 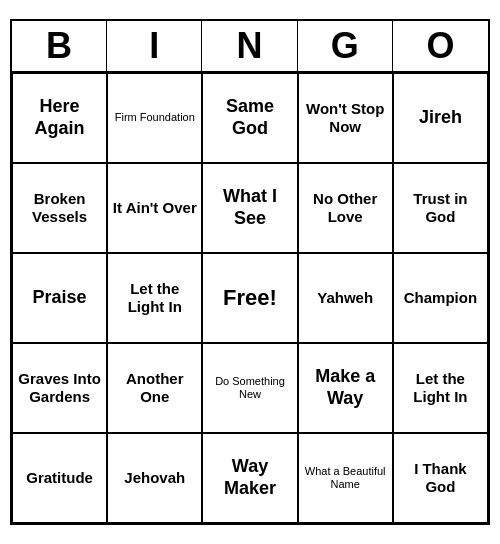 What do you see at coordinates (250, 118) in the screenshot?
I see `bingo-cell: Same God` at bounding box center [250, 118].